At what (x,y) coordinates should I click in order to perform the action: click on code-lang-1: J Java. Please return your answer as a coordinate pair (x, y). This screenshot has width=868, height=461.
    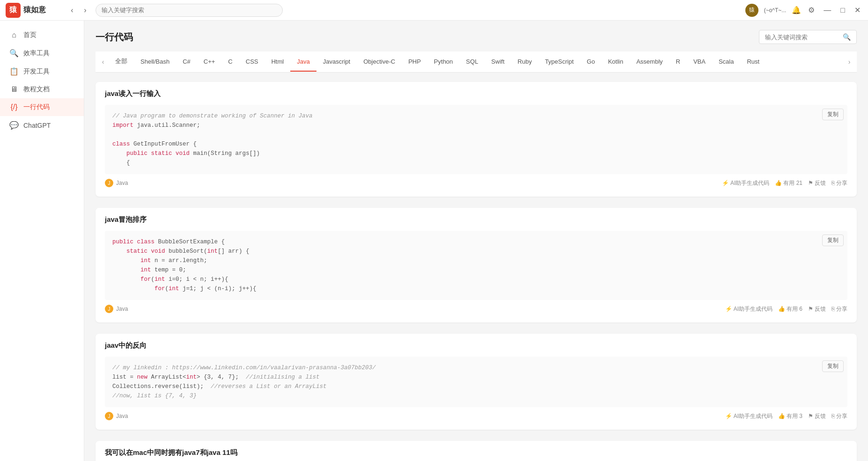
    Looking at the image, I should click on (116, 183).